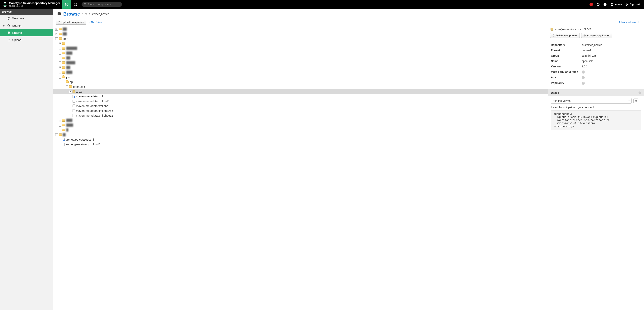 Image resolution: width=644 pixels, height=310 pixels. What do you see at coordinates (34, 6) in the screenshot?
I see `product-version: OSS 3.50.0-01` at bounding box center [34, 6].